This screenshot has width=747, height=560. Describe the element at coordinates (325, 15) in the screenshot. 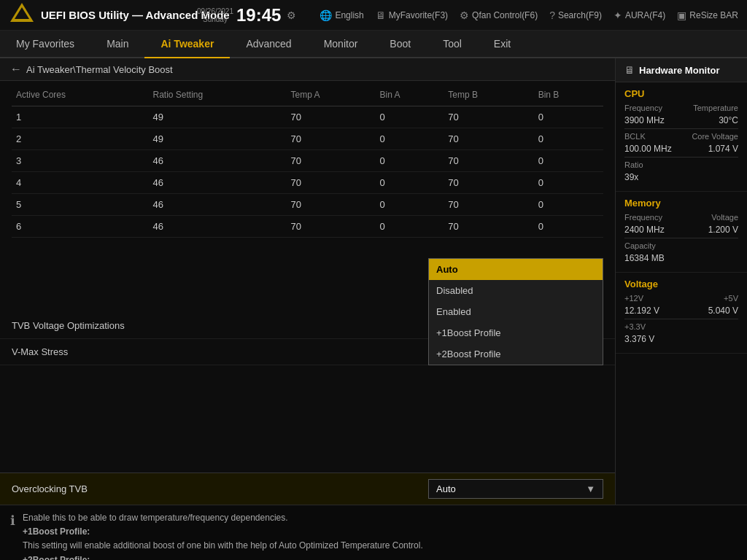

I see `globe-icon: 🌐` at that location.